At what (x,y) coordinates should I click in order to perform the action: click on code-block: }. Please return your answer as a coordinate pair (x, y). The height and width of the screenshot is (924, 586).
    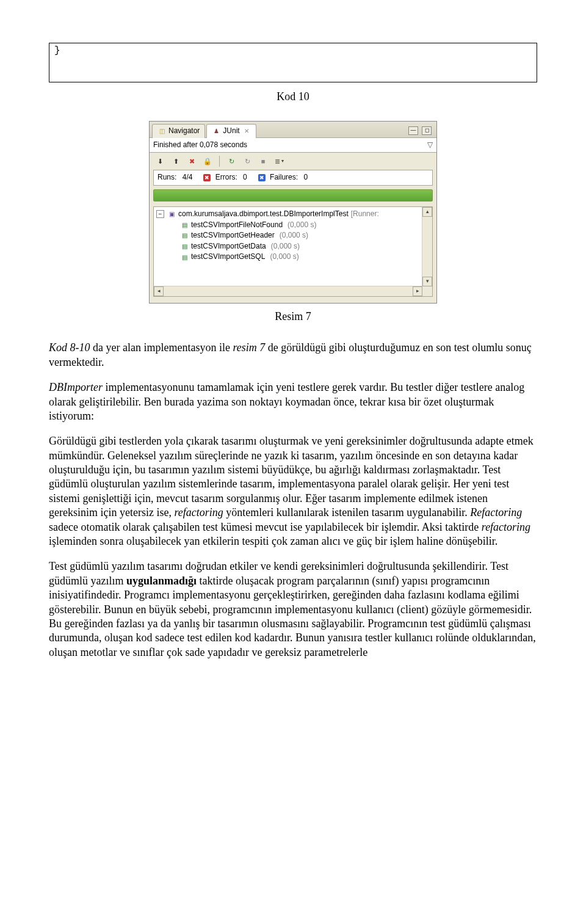
    Looking at the image, I should click on (293, 62).